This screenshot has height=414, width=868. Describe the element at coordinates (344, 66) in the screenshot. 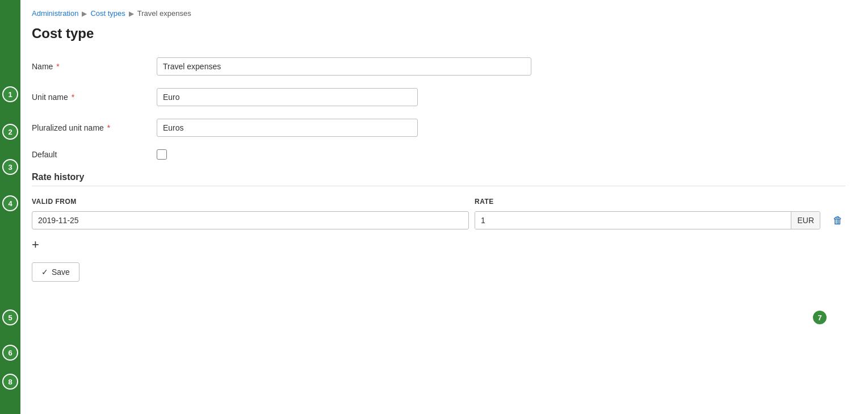

I see `name-input` at that location.